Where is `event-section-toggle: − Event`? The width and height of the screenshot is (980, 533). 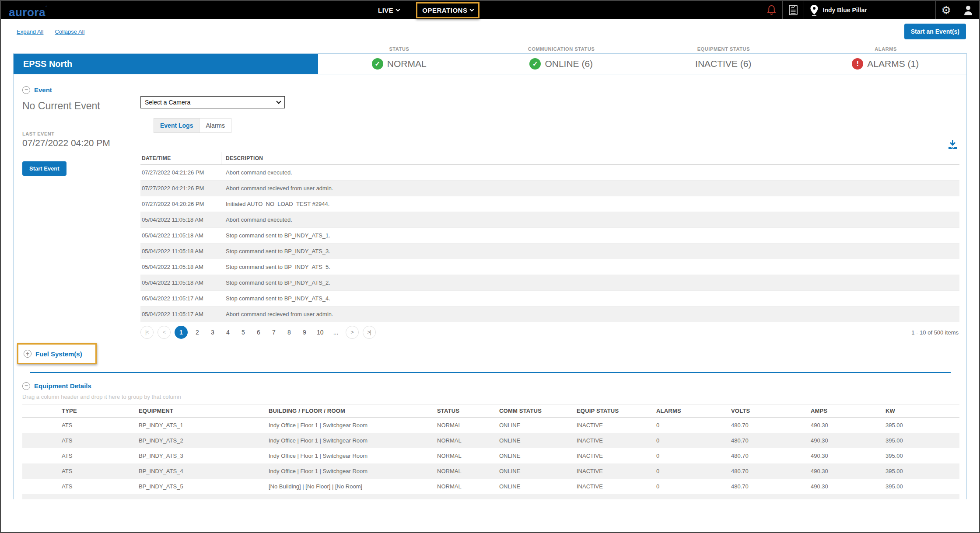 event-section-toggle: − Event is located at coordinates (37, 90).